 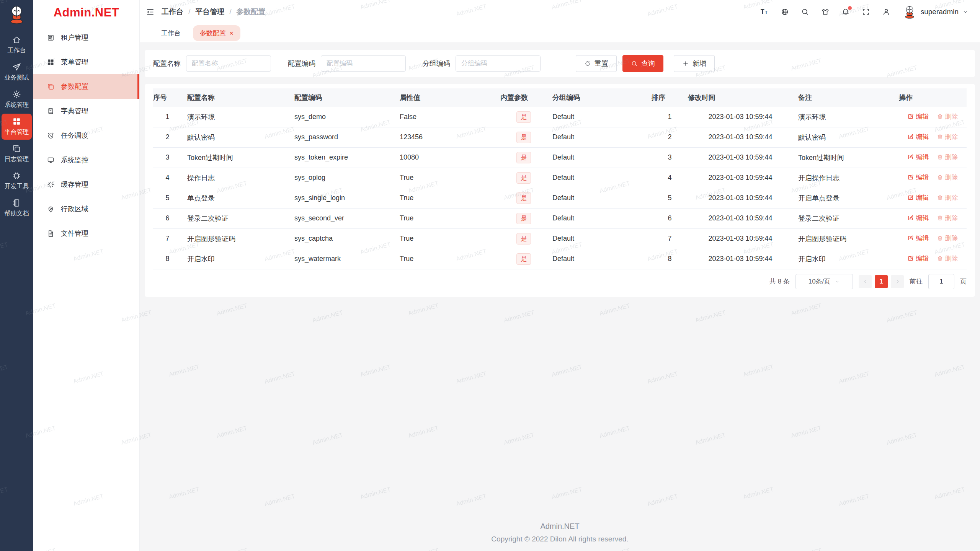 What do you see at coordinates (87, 62) in the screenshot?
I see `sidebar-item: 菜单管理` at bounding box center [87, 62].